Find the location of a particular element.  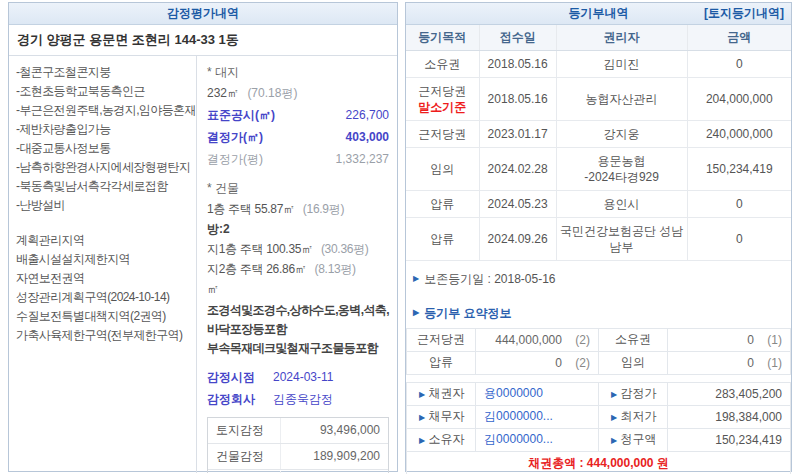

total-debt-text: 채권총액 : 444,000,000 원 is located at coordinates (599, 462).